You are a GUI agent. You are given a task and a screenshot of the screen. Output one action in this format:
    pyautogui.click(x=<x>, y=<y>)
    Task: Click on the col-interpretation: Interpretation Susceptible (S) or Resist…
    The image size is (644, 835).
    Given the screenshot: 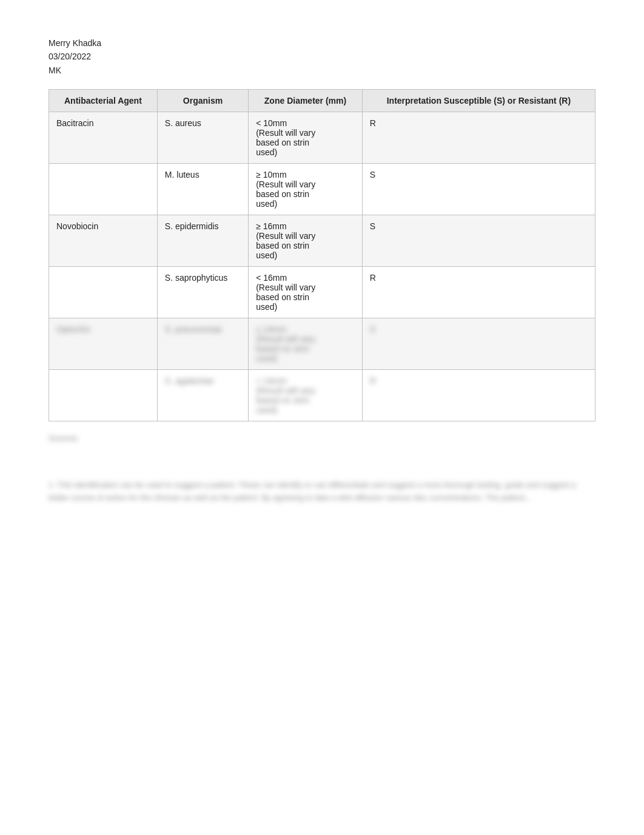 What is the action you would take?
    pyautogui.click(x=478, y=101)
    